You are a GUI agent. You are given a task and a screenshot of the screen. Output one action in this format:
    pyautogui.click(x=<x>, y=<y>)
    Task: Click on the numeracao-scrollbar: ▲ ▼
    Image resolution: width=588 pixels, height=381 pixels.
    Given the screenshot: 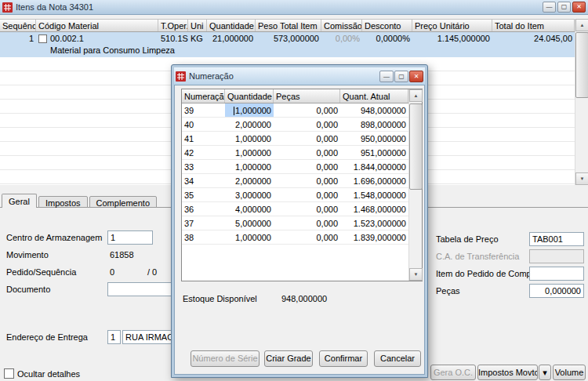 What is the action you would take?
    pyautogui.click(x=416, y=185)
    